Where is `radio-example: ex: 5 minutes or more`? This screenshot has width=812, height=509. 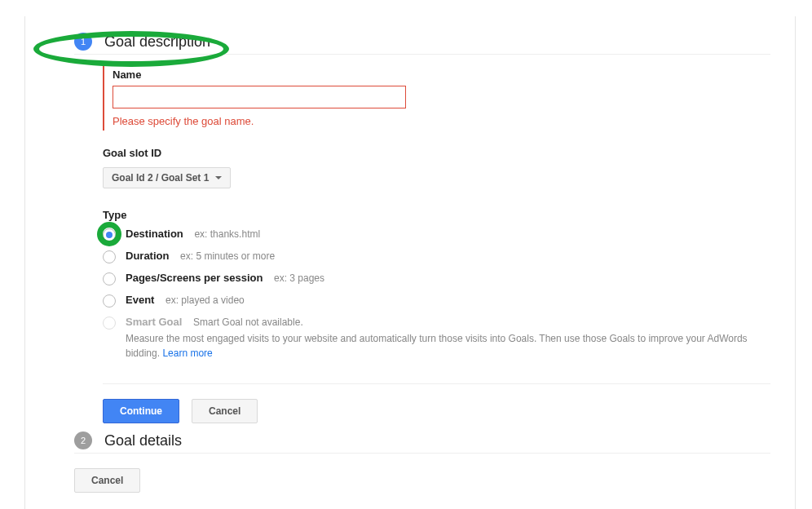
radio-example: ex: 5 minutes or more is located at coordinates (227, 256).